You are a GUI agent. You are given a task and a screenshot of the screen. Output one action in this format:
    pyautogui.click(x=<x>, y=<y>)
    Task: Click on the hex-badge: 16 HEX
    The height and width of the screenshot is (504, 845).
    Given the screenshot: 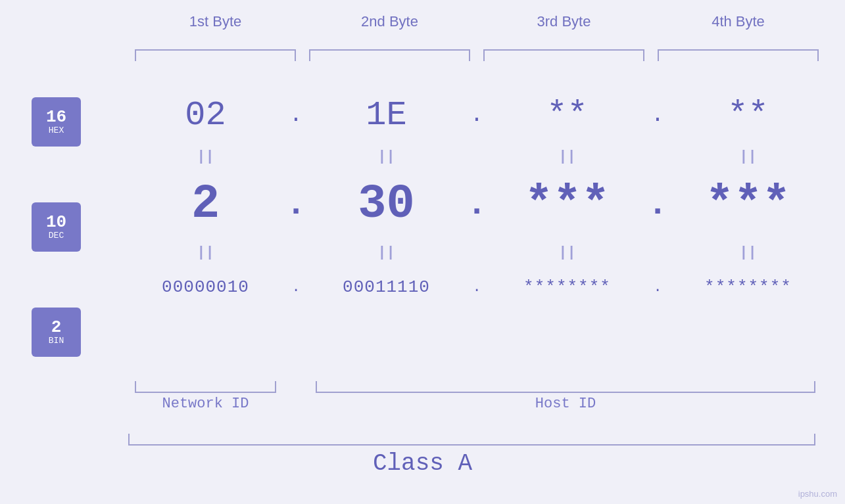 What is the action you would take?
    pyautogui.click(x=57, y=122)
    